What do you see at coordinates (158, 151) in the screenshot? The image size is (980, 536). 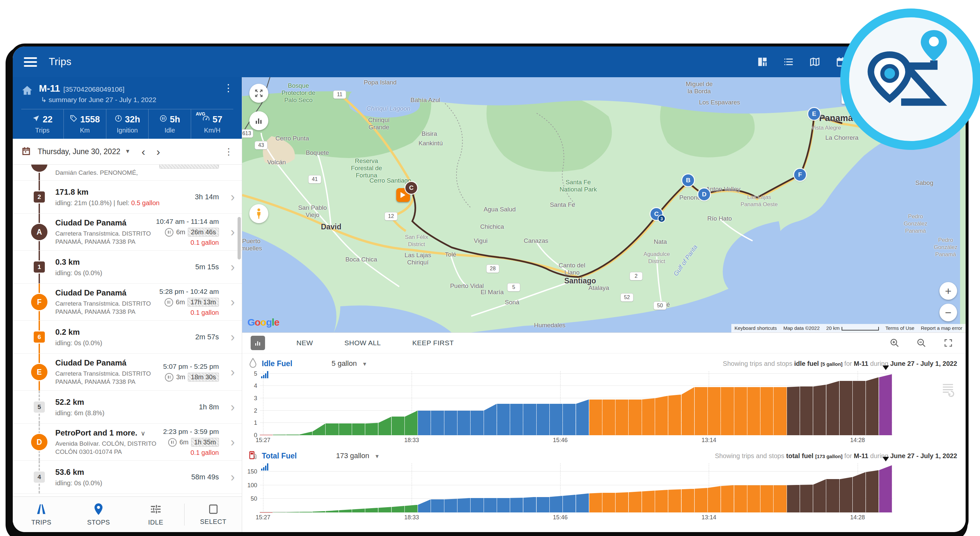 I see `next-day-button: ›` at bounding box center [158, 151].